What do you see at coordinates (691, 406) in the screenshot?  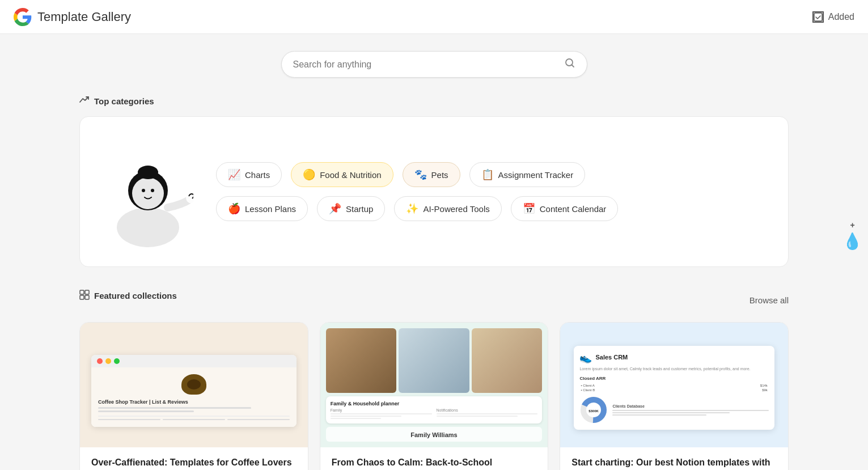 I see `clients-db-label: Clients Database` at bounding box center [691, 406].